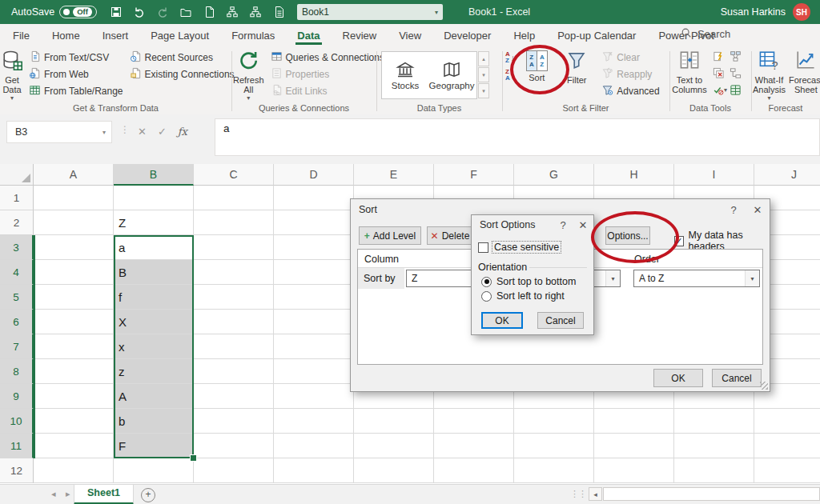  Describe the element at coordinates (554, 174) in the screenshot. I see `column-header-g: G` at that location.